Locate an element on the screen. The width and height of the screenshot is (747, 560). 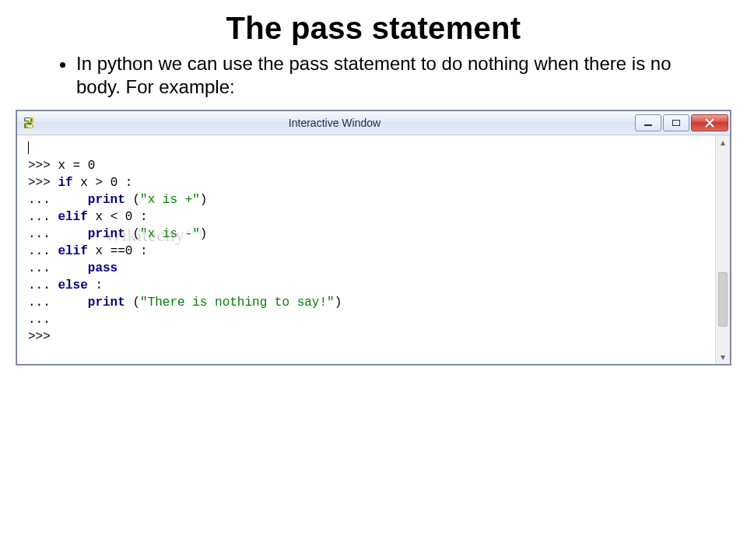
maximize-icon is located at coordinates (676, 123).